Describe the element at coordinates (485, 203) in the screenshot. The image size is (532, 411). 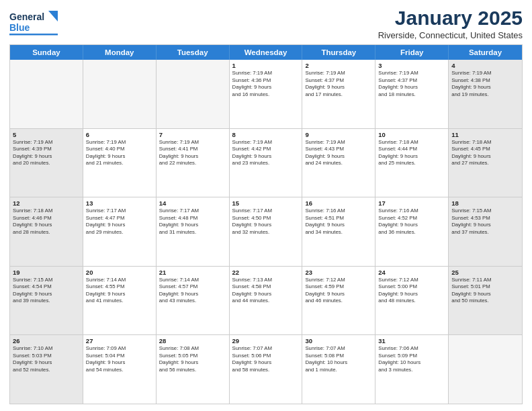
I see `day-number: 18` at that location.